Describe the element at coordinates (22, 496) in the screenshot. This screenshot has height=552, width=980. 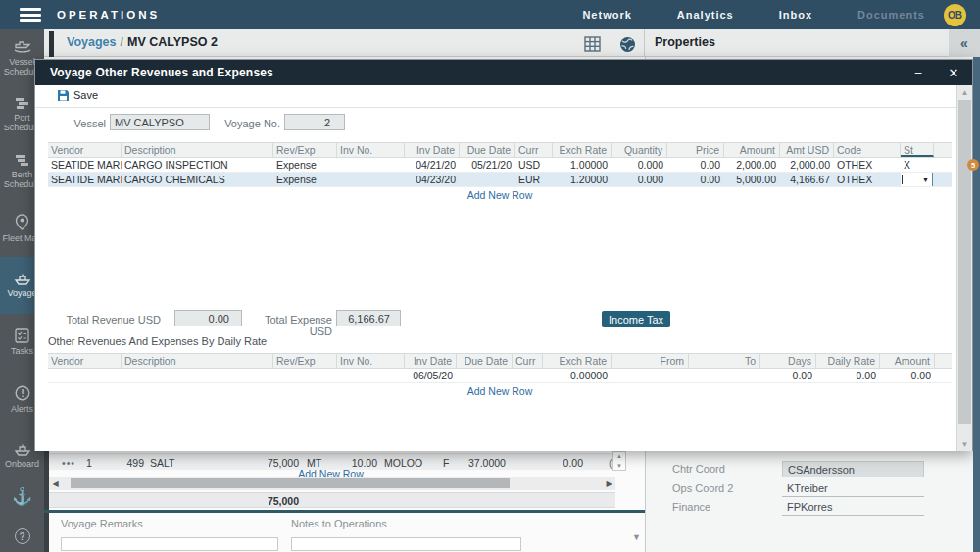
I see `anchor-icon: ⚓` at that location.